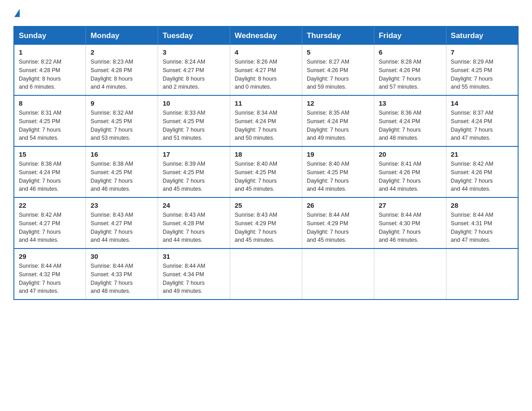  I want to click on day-info: Sunrise: 8:43 AMSunset: 4:27 PMDaylight:…, so click(122, 227).